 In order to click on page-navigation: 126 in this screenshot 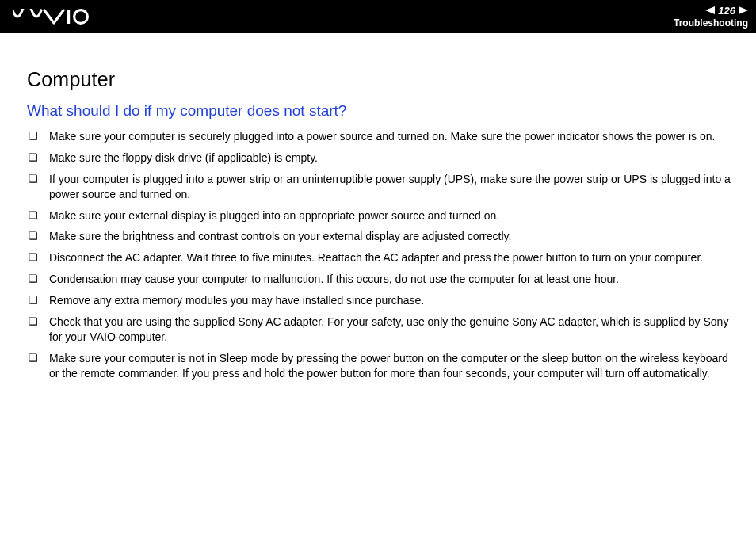, I will do `click(727, 11)`.